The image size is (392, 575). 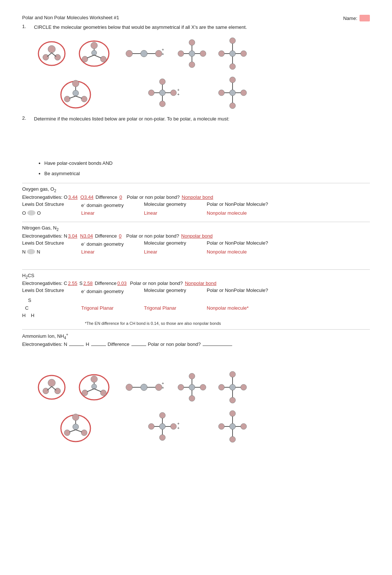 What do you see at coordinates (196, 252) in the screenshot?
I see `nitrogen-data-row: N N Linear Linear Nonpolar molecule` at bounding box center [196, 252].